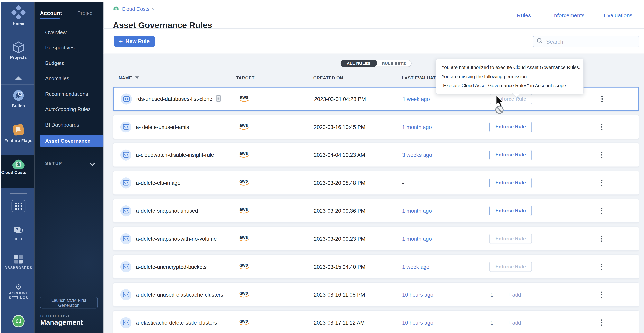 The image size is (644, 333). I want to click on brand-management: Management, so click(62, 323).